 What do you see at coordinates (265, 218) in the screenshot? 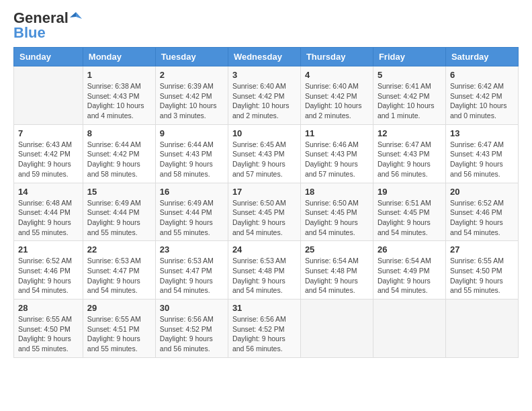
I see `day-info: Sunrise: 6:50 AMSunset: 4:45 PMDaylight:…` at bounding box center [265, 218].